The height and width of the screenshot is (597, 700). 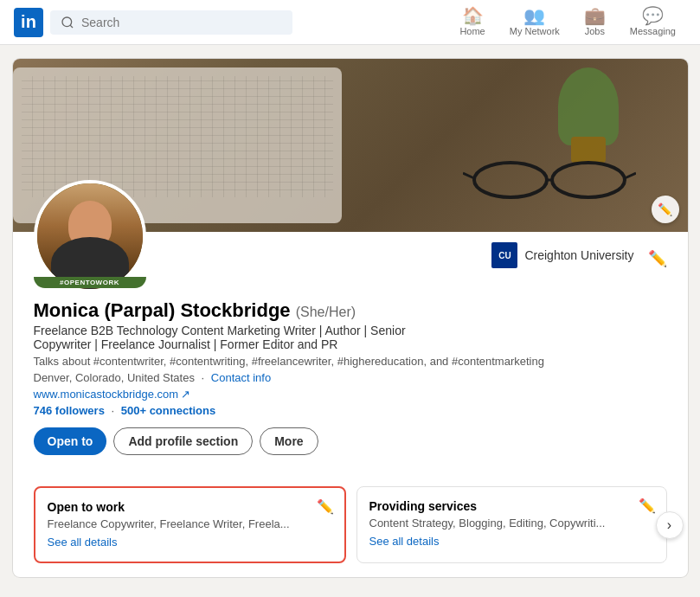 What do you see at coordinates (90, 236) in the screenshot?
I see `avatar` at bounding box center [90, 236].